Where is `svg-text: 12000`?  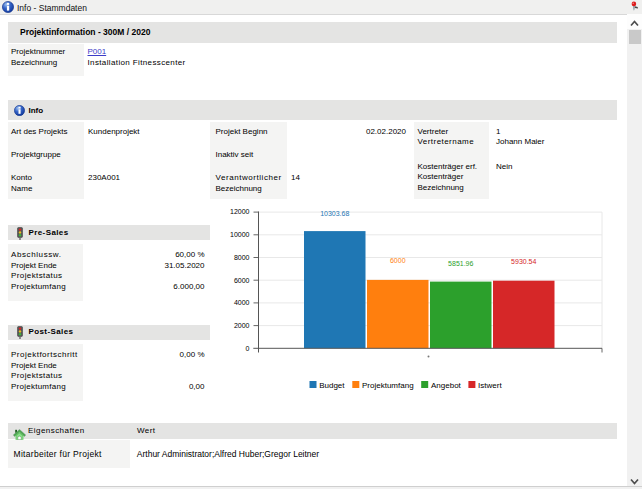 svg-text: 12000 is located at coordinates (240, 212).